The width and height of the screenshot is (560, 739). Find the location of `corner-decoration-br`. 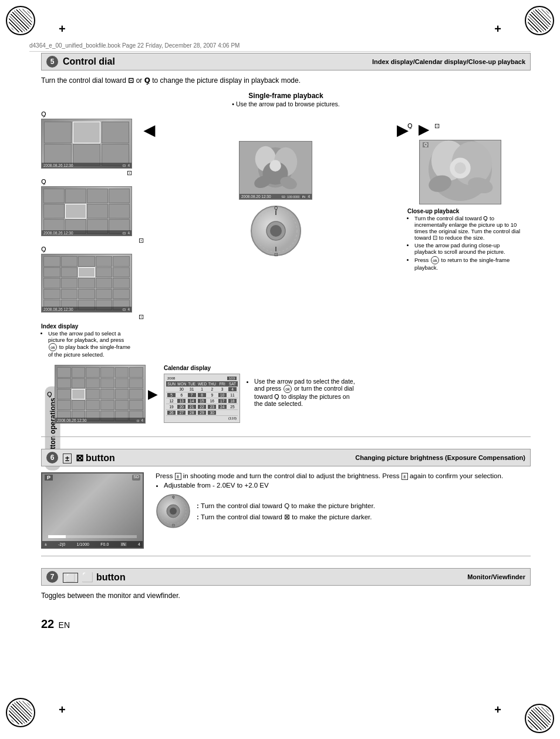

corner-decoration-br is located at coordinates (537, 716).